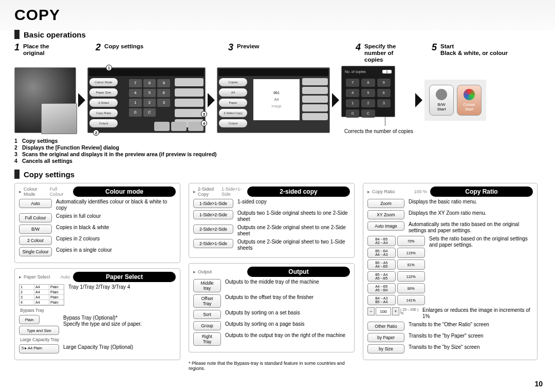 The height and width of the screenshot is (392, 555). Describe the element at coordinates (278, 34) in the screenshot. I see `section-basic-operations: Basic operations` at that location.